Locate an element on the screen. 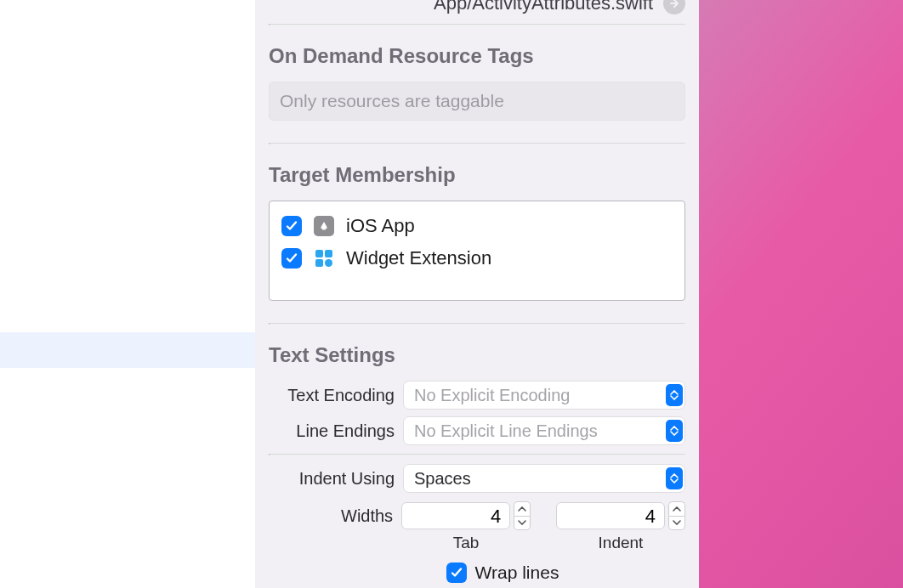  wrap-lines-row: Wrap lines is located at coordinates (477, 573).